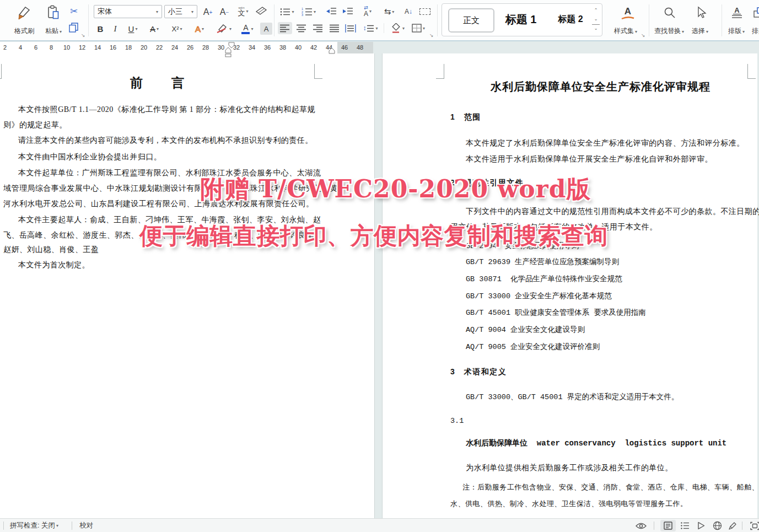 The width and height of the screenshot is (759, 532). I want to click on typeset-label: 排版, so click(736, 31).